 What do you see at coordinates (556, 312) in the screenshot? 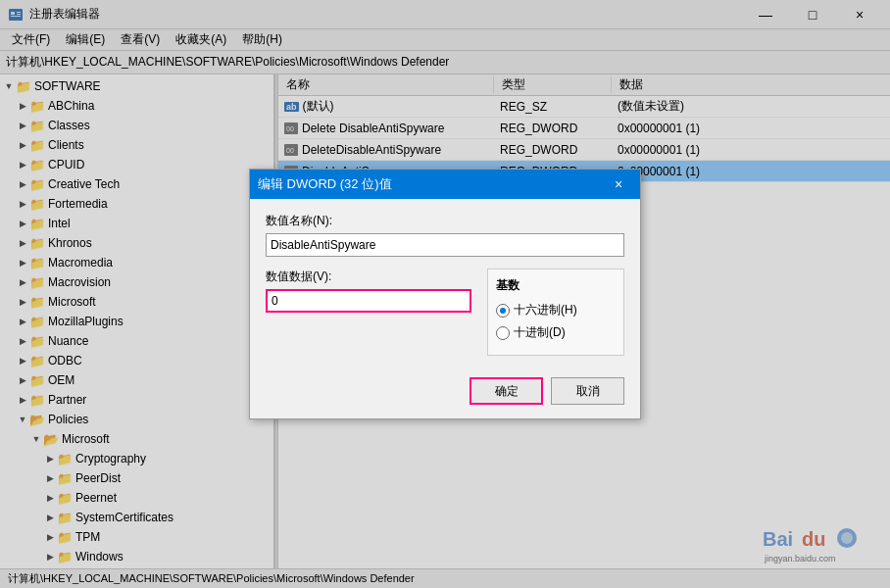
I see `dialog-base-section: 基数 十六进制(H) 十进制(D)` at bounding box center [556, 312].